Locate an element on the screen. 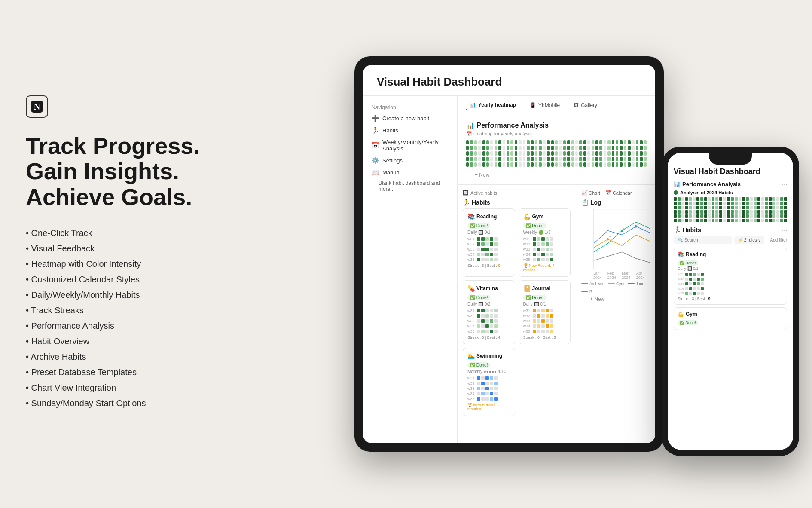 The width and height of the screenshot is (812, 508). swimming-record: 🏆 New Record: 1 months! is located at coordinates (489, 407).